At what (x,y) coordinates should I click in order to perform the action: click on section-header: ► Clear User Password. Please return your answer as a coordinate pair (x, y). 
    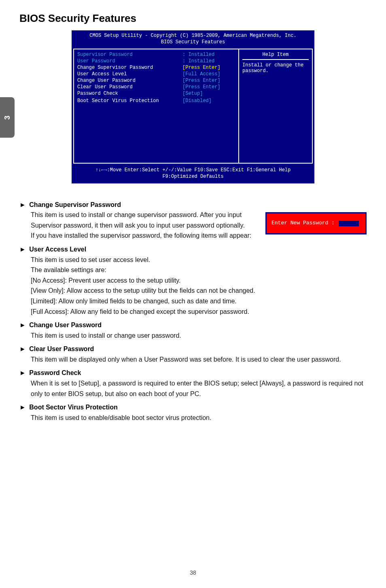
    Looking at the image, I should click on (193, 349).